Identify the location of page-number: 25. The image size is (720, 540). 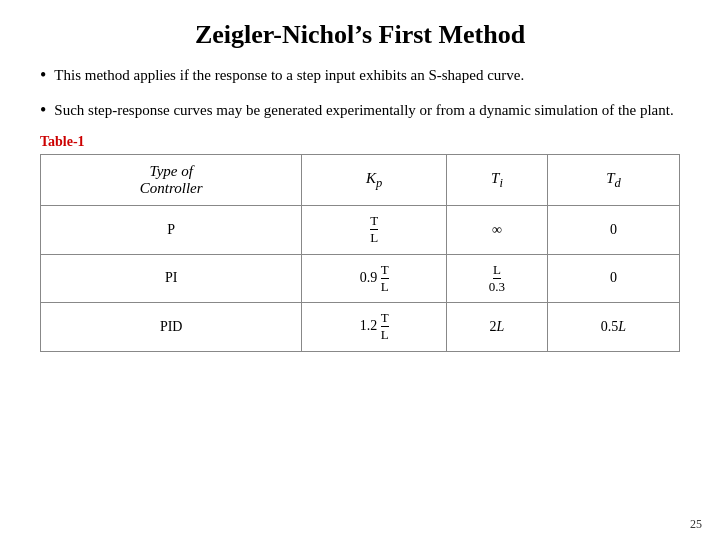
(696, 524).